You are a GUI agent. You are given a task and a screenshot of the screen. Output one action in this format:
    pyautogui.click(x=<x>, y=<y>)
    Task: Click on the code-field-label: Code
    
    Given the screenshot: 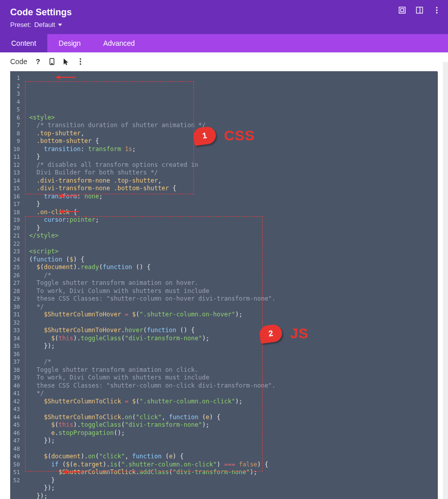 What is the action you would take?
    pyautogui.click(x=18, y=62)
    